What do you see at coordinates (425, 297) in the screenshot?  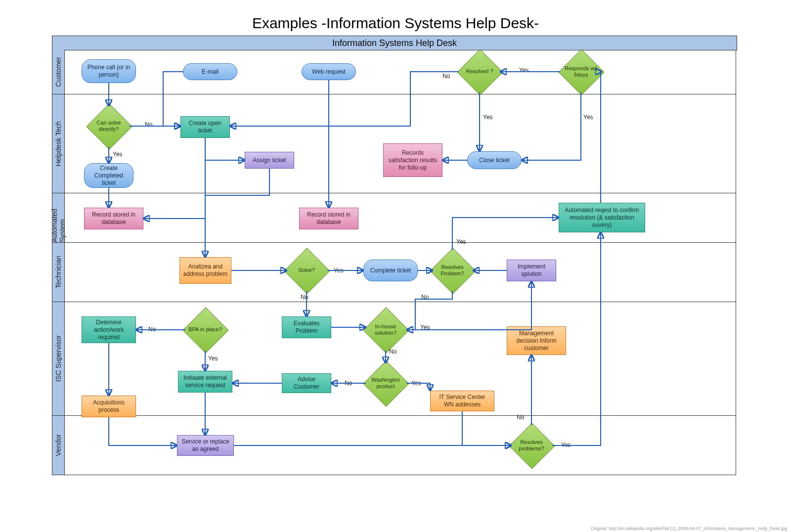 I see `label-resolves-no: No` at bounding box center [425, 297].